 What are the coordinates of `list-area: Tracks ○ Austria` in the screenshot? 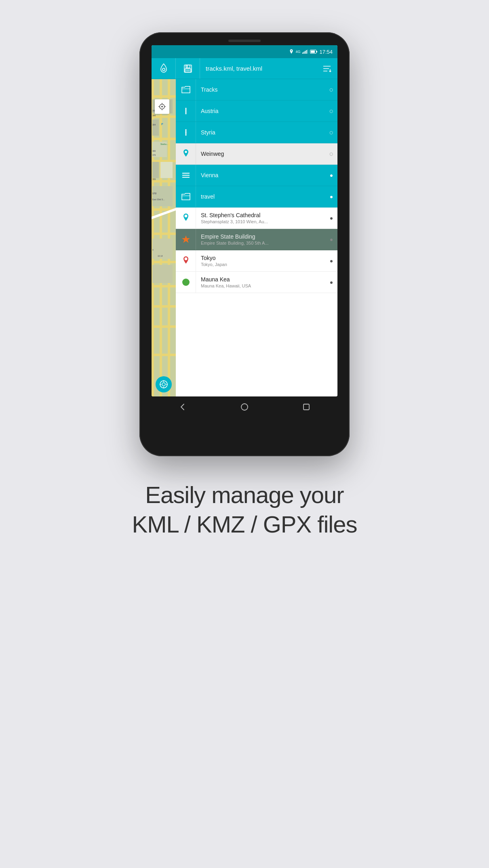 It's located at (257, 238).